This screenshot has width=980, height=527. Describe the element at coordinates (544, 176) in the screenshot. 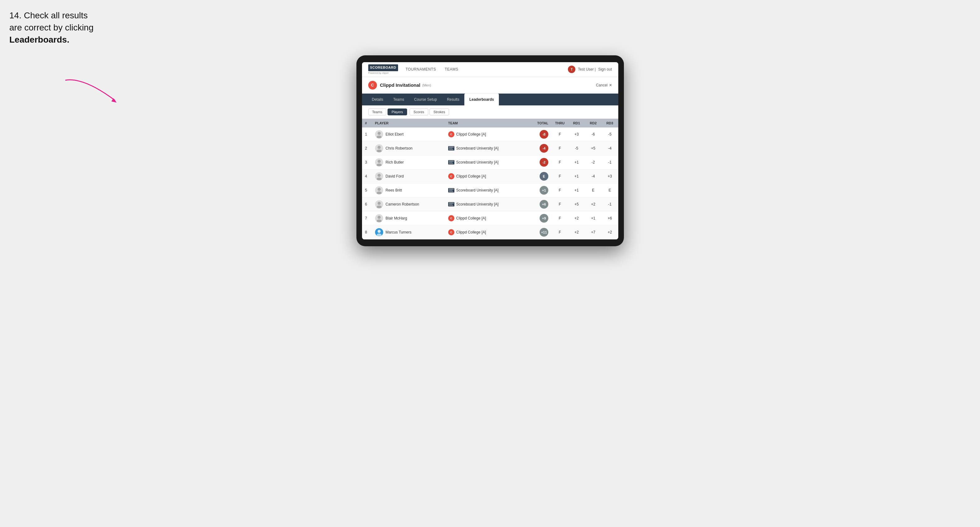

I see `score-badge: E` at that location.